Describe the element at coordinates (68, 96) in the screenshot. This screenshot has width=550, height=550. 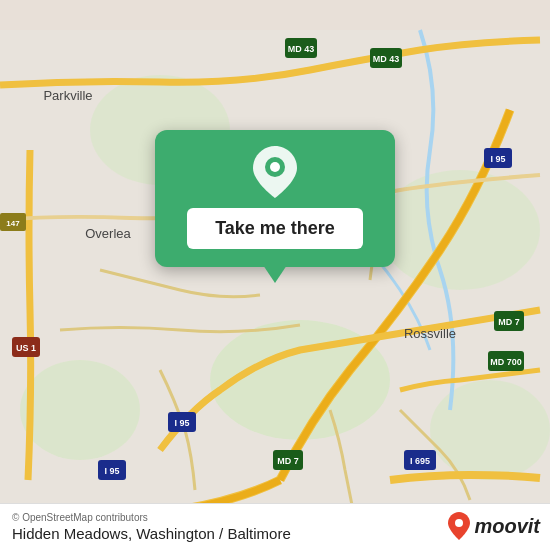
I see `svg-text: Parkville` at that location.